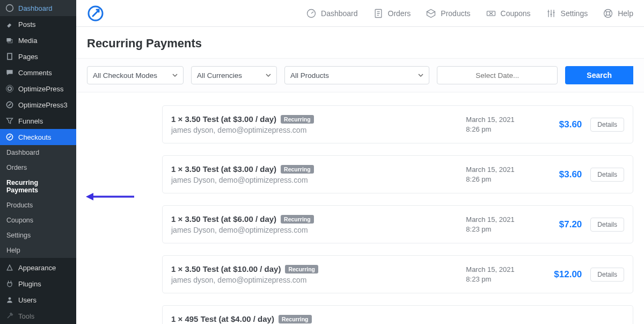 This screenshot has height=324, width=644. I want to click on payment-row: 1 × 495 Test (at $4.00 / day)Recurring, so click(398, 315).